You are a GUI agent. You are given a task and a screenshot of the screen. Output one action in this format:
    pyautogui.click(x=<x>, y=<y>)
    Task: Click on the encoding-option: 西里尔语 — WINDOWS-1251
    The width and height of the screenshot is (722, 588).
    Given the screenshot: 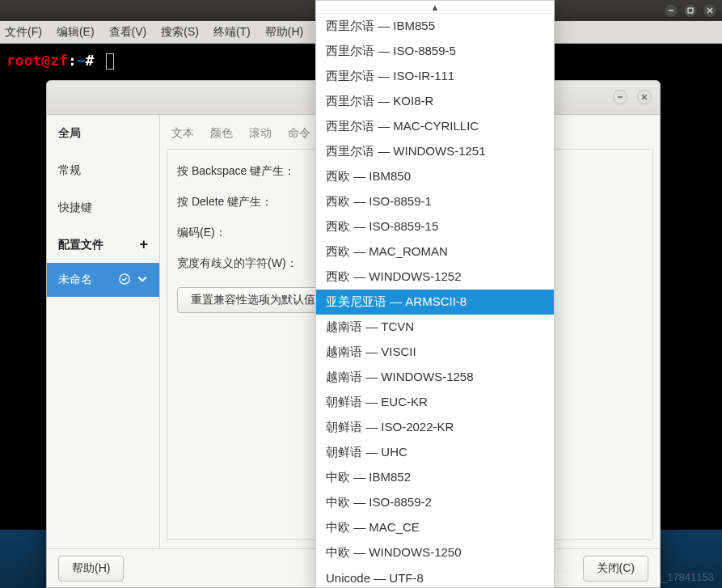 What is the action you would take?
    pyautogui.click(x=435, y=152)
    